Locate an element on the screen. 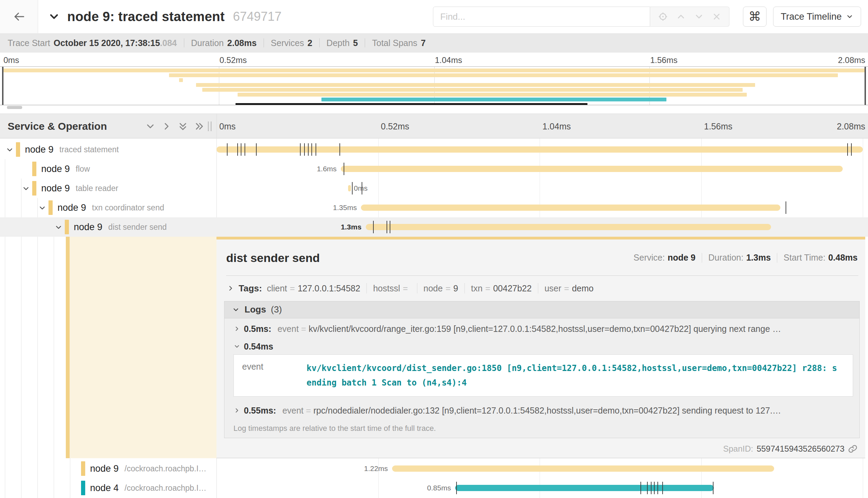 The width and height of the screenshot is (868, 498). collapse-one-icon is located at coordinates (150, 126).